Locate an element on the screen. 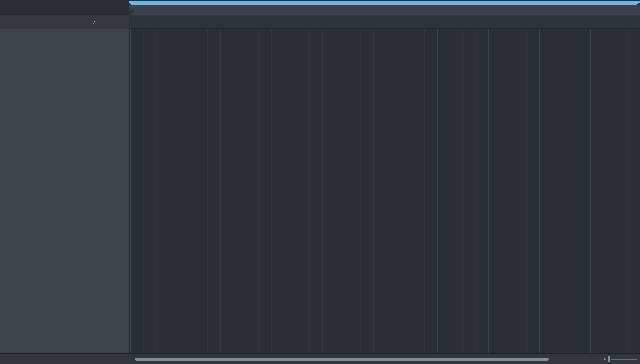 The height and width of the screenshot is (364, 640). zoom-slider-track is located at coordinates (624, 359).